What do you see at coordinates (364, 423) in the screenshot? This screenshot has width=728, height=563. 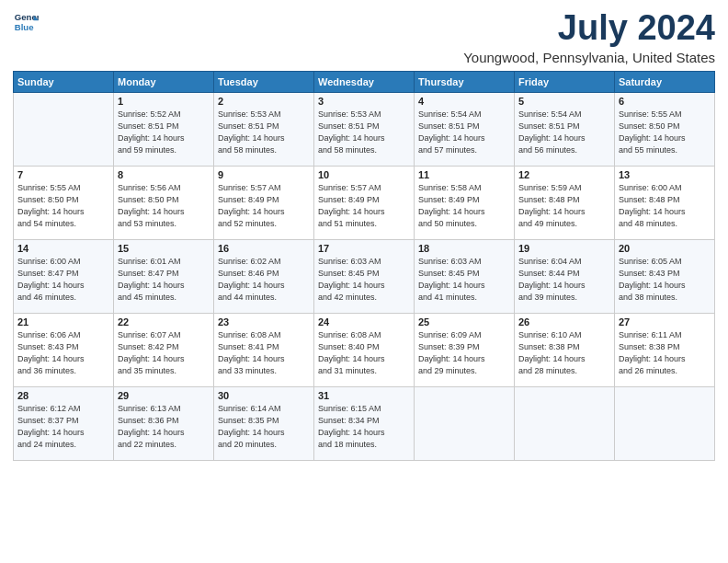 I see `calendar-week-row: 28Sunrise: 6:12 AM Sunset: 8:37 PM Dayli…` at bounding box center [364, 423].